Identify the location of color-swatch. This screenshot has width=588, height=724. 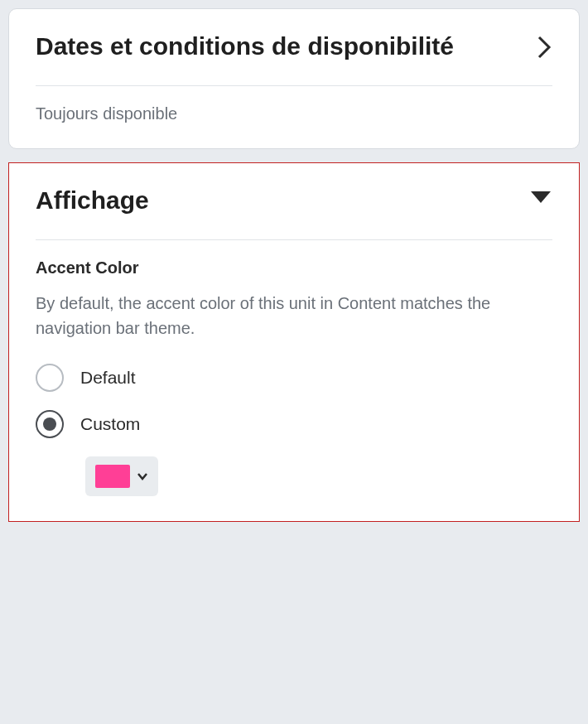
(113, 476).